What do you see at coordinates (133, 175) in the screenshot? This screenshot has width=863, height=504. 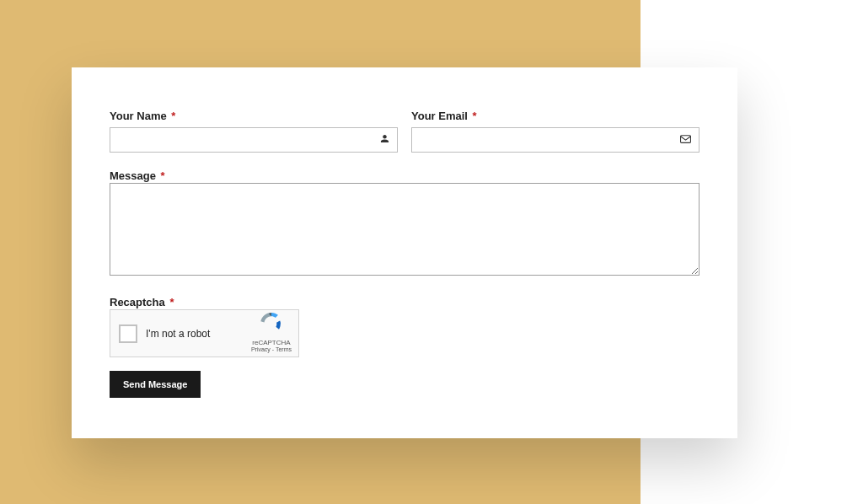 I see `message-label-text: Message` at bounding box center [133, 175].